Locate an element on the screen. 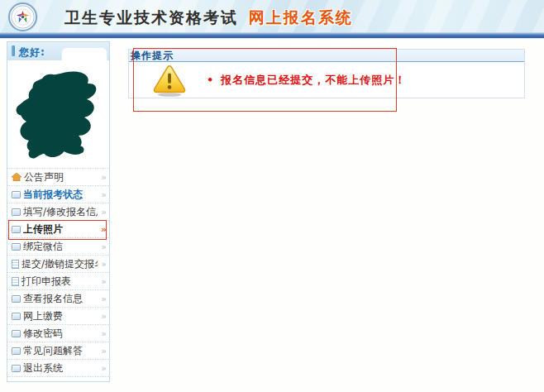 Image resolution: width=544 pixels, height=392 pixels. greeting-accent-bar-icon is located at coordinates (13, 51).